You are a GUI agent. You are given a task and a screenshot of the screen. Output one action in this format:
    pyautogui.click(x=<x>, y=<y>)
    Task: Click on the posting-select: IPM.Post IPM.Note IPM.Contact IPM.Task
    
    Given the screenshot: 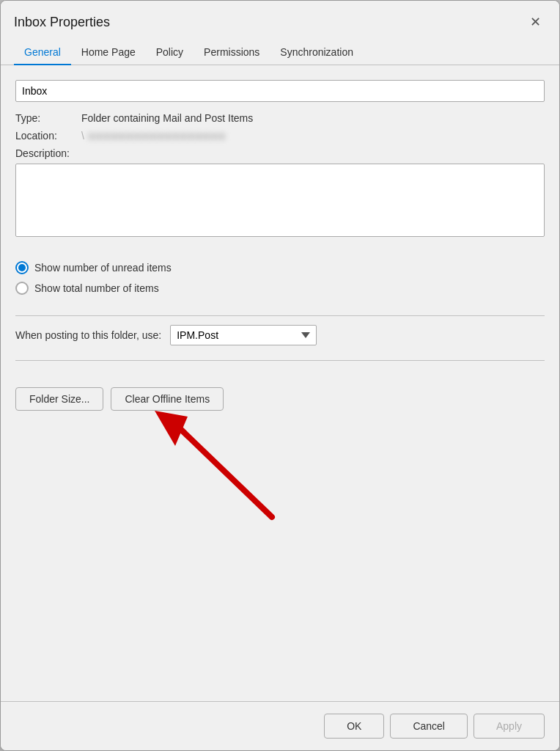 What is the action you would take?
    pyautogui.click(x=243, y=335)
    